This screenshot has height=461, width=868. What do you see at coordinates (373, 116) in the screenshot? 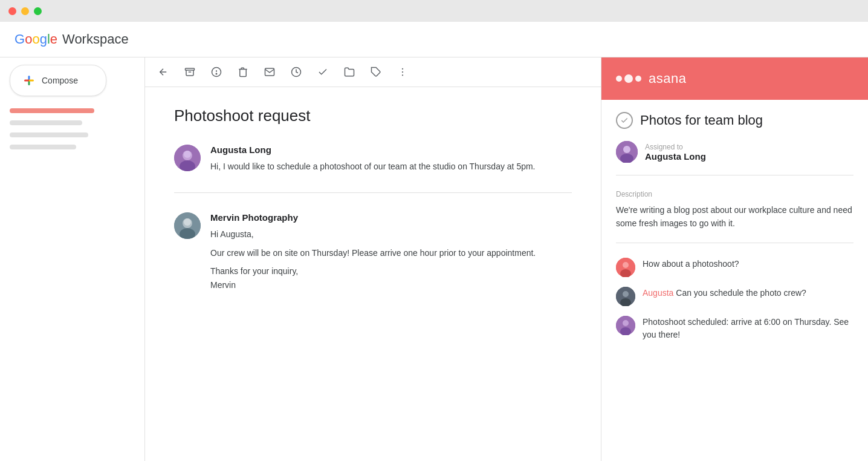
I see `email-subject: Photoshoot request` at bounding box center [373, 116].